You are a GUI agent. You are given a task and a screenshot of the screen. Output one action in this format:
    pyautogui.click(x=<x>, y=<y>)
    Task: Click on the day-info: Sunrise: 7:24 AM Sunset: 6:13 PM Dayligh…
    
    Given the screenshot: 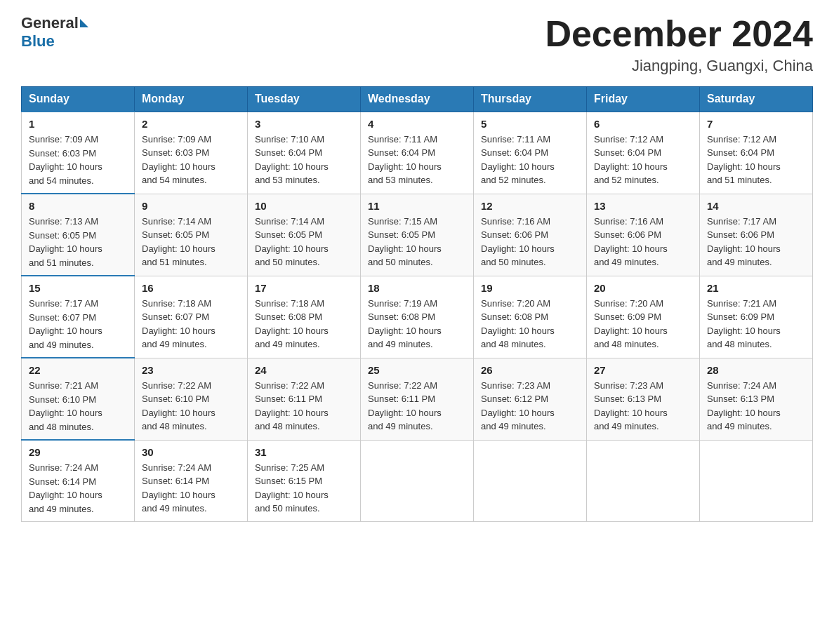 What is the action you would take?
    pyautogui.click(x=756, y=406)
    